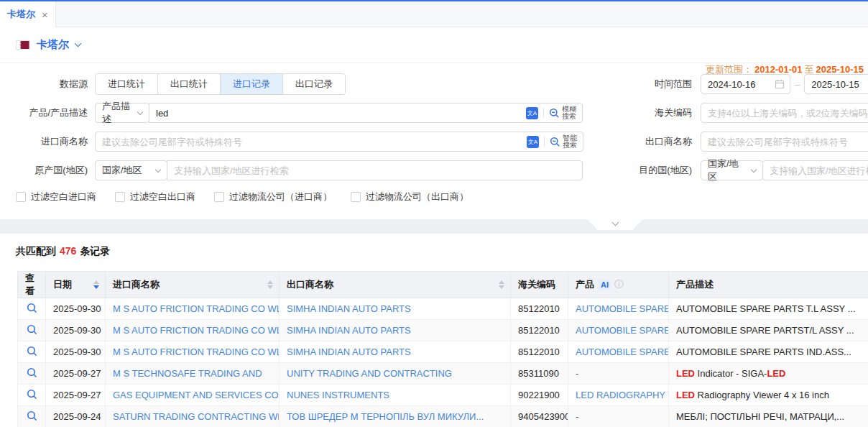 Image resolution: width=868 pixels, height=427 pixels. I want to click on description-text: AUTOMOBILE SPARE PARTST/L ASSY ..., so click(765, 331).